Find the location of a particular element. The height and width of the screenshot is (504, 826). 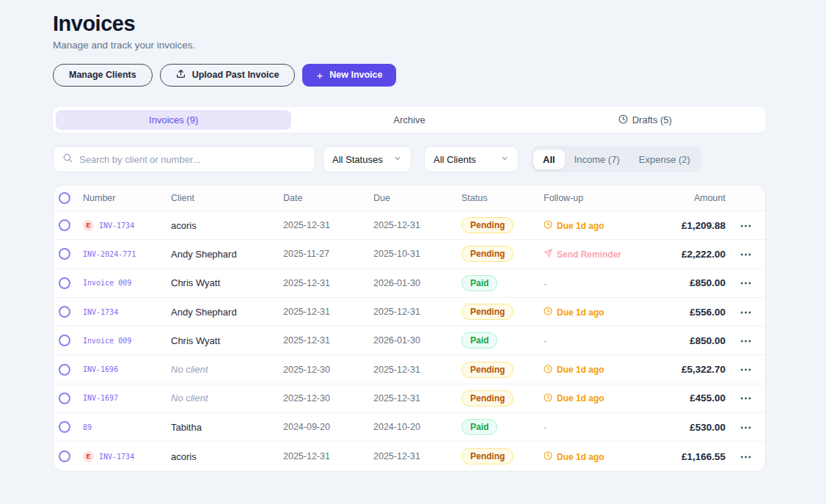

search-input is located at coordinates (192, 160).